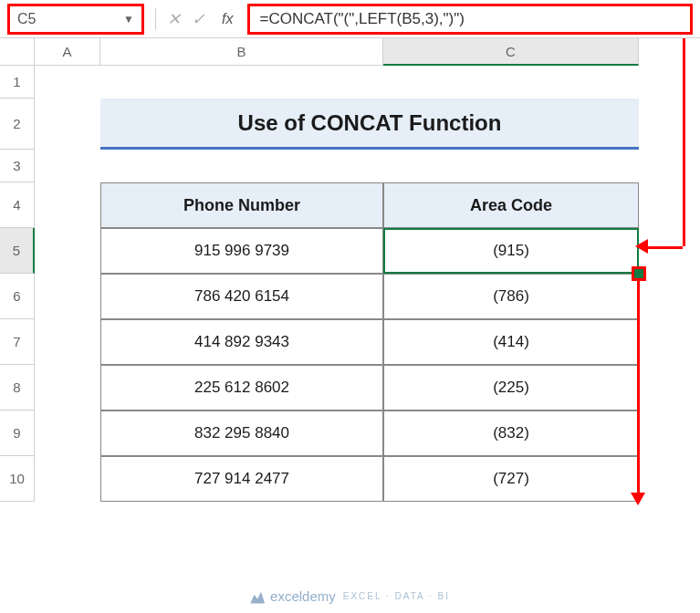 This screenshot has width=700, height=613. I want to click on cell-b6: 786 420 6154, so click(242, 296).